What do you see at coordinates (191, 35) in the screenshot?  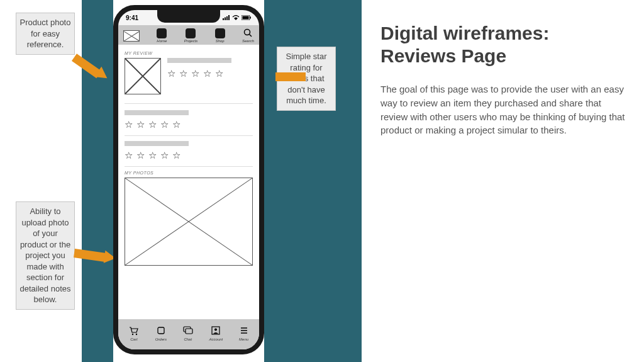 I see `nav-projects: Projects` at bounding box center [191, 35].